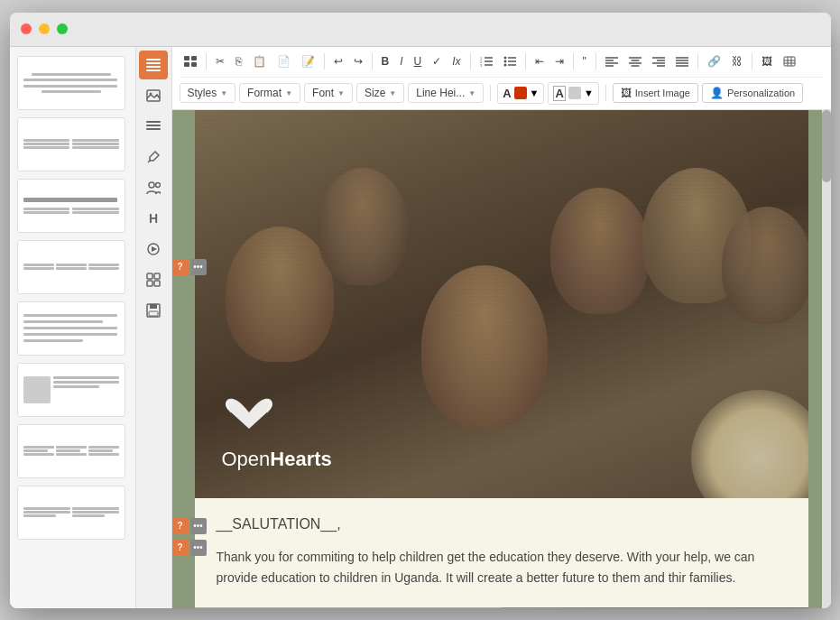  I want to click on show-blocks-button, so click(190, 61).